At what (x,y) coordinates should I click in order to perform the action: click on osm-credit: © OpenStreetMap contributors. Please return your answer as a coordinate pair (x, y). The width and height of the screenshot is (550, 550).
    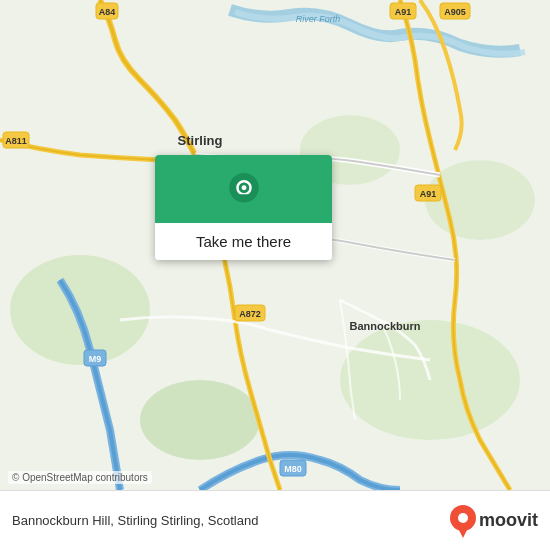
    Looking at the image, I should click on (80, 478).